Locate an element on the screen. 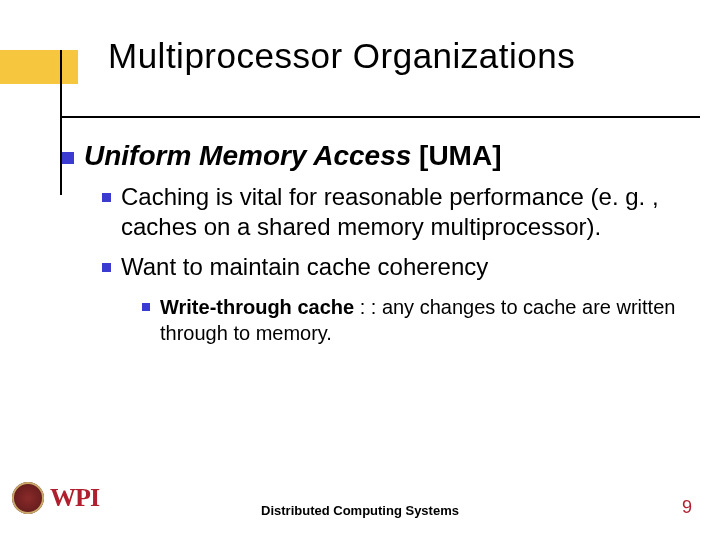  point-text: Caching is vital for reasonable performa… is located at coordinates (400, 212).